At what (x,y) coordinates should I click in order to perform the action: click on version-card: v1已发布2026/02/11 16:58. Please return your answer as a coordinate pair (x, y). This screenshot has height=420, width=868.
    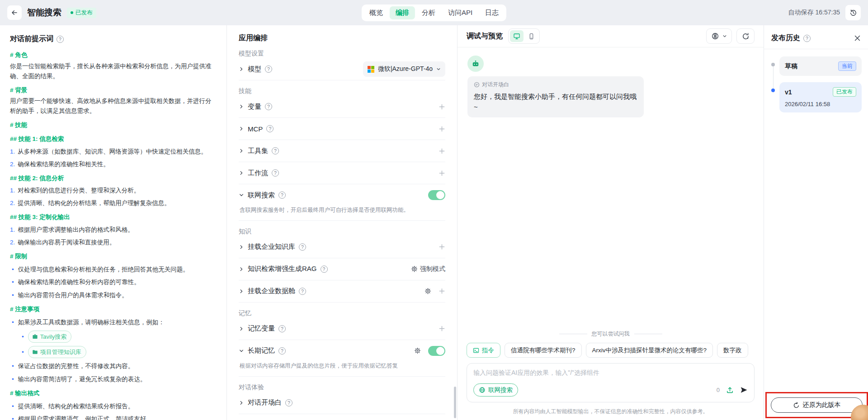
    Looking at the image, I should click on (821, 98).